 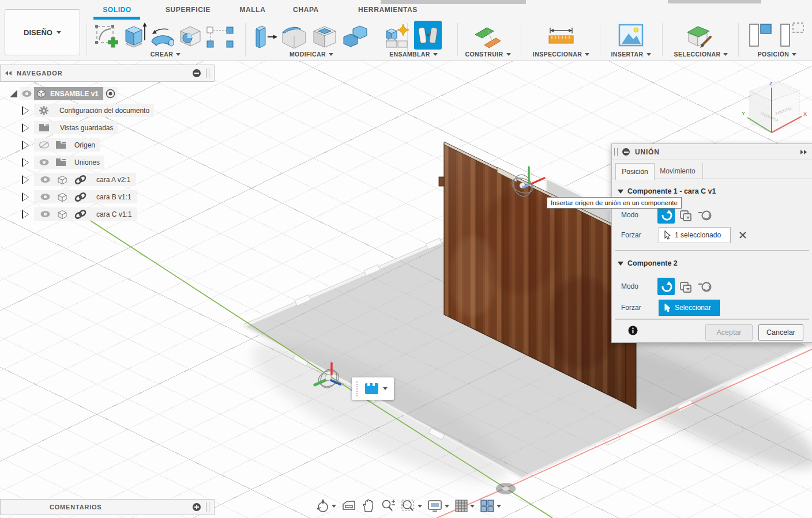 What do you see at coordinates (294, 37) in the screenshot?
I see `fillet-icon` at bounding box center [294, 37].